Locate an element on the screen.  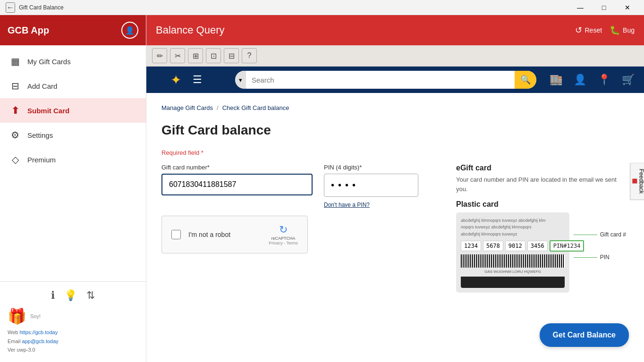
search-button: 🔍 is located at coordinates (525, 80).